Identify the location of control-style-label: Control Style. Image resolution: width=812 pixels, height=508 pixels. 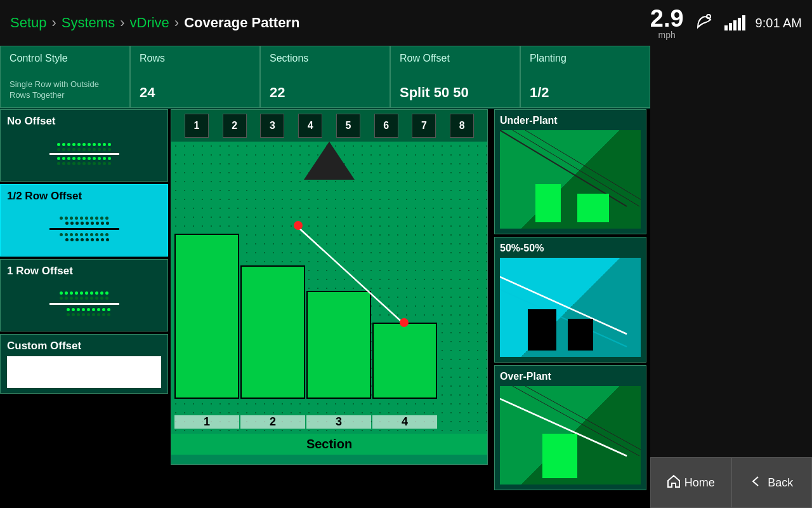
(65, 58).